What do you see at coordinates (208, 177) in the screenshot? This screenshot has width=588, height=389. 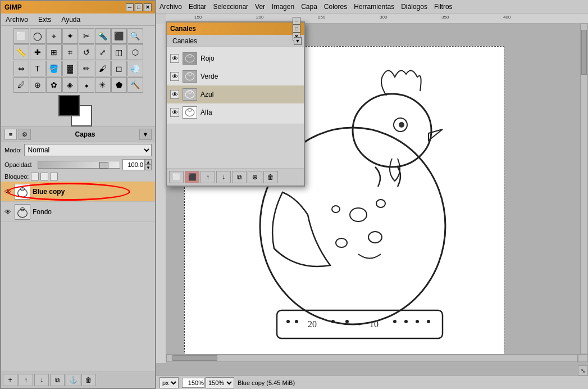 I see `channel-up-btn: ↑` at bounding box center [208, 177].